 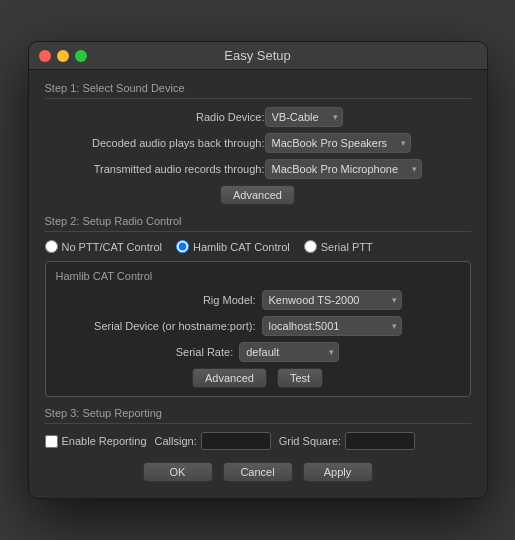 I want to click on ptt-cat-radio-group: No PTT/CAT Control Hamlib CAT Control Se…, so click(x=258, y=246).